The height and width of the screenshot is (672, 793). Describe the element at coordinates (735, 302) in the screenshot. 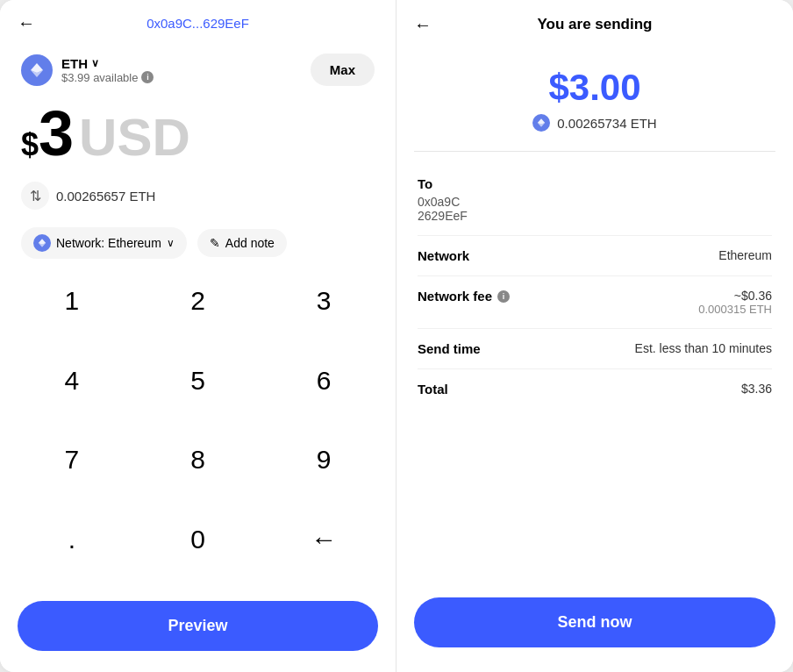

I see `fee-value: ~$0.36 0.000315 ETH` at that location.